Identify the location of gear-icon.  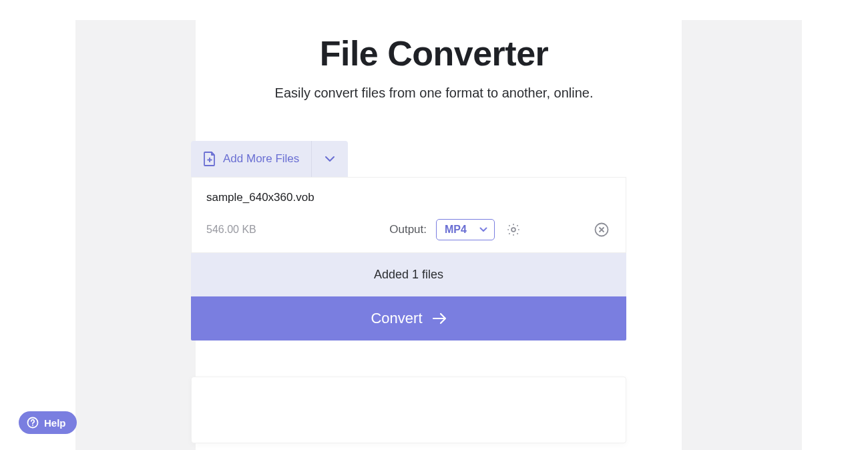
(513, 230).